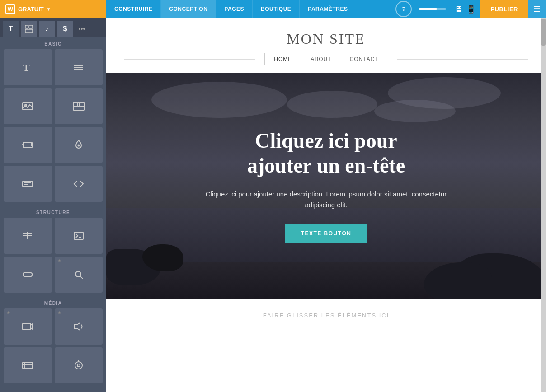  Describe the element at coordinates (276, 9) in the screenshot. I see `nav-item-boutique: BOUTIQUE` at that location.